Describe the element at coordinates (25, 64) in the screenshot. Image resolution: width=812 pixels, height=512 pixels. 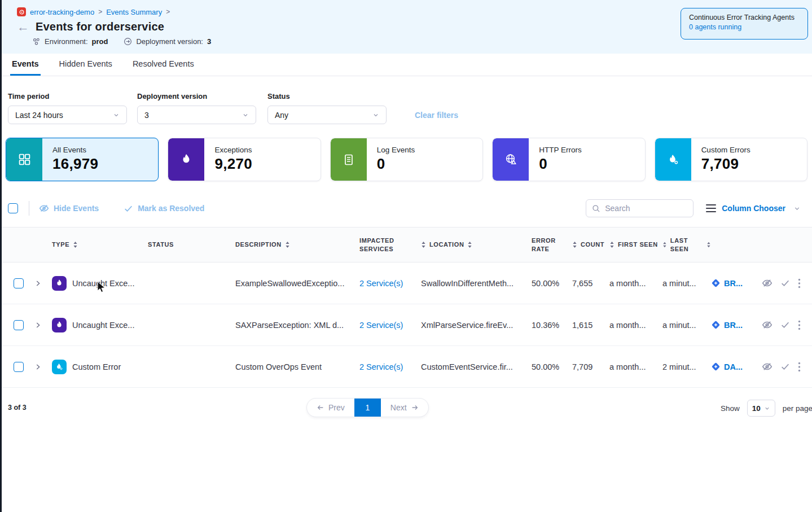
I see `tab-events: Events` at that location.